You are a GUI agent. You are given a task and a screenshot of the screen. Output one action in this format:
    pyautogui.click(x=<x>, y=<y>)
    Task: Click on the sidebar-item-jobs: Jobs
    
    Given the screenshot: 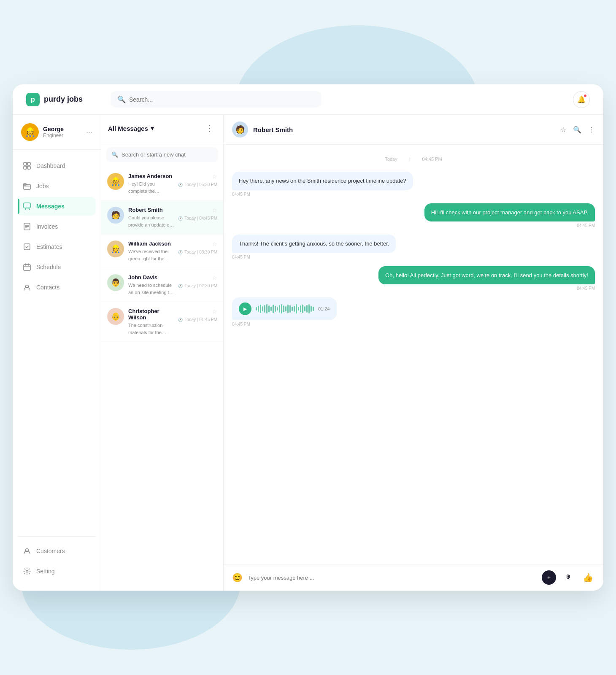 What is the action you would take?
    pyautogui.click(x=57, y=186)
    